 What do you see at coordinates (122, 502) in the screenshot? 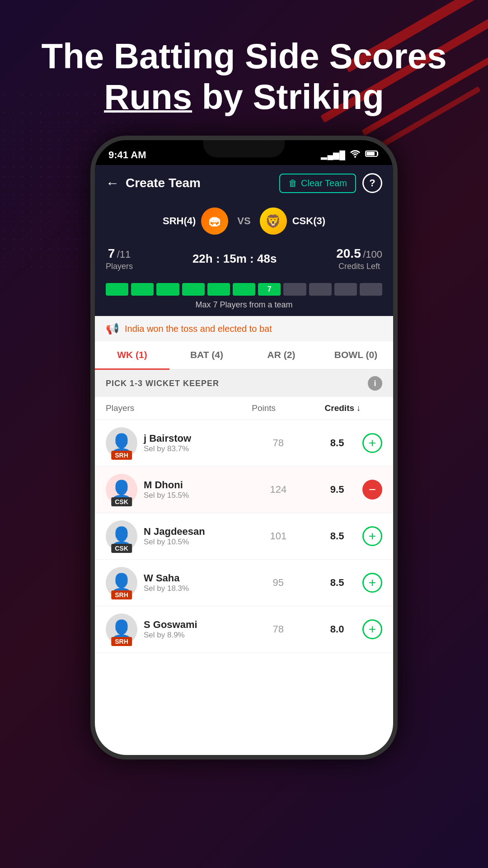
I see `team-badge-csk-2: CSK` at bounding box center [122, 502].